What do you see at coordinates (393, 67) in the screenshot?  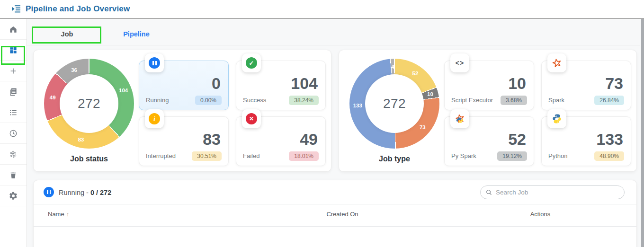 I see `slice-value-label: 4` at bounding box center [393, 67].